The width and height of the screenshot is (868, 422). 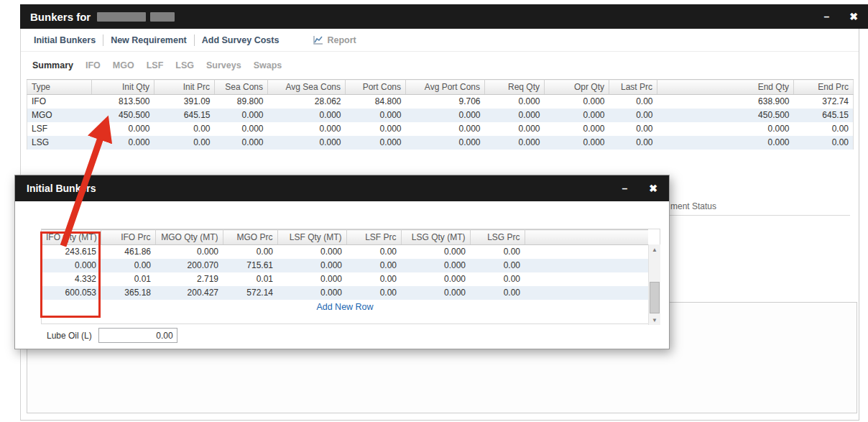 What do you see at coordinates (128, 252) in the screenshot?
I see `table-cell: 461.86` at bounding box center [128, 252].